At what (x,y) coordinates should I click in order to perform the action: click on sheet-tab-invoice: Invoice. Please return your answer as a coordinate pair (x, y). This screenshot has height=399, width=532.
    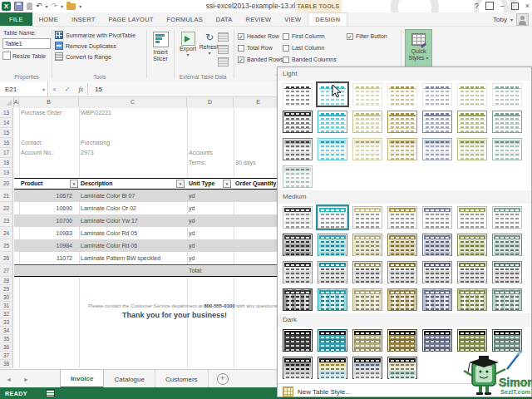
    Looking at the image, I should click on (82, 379).